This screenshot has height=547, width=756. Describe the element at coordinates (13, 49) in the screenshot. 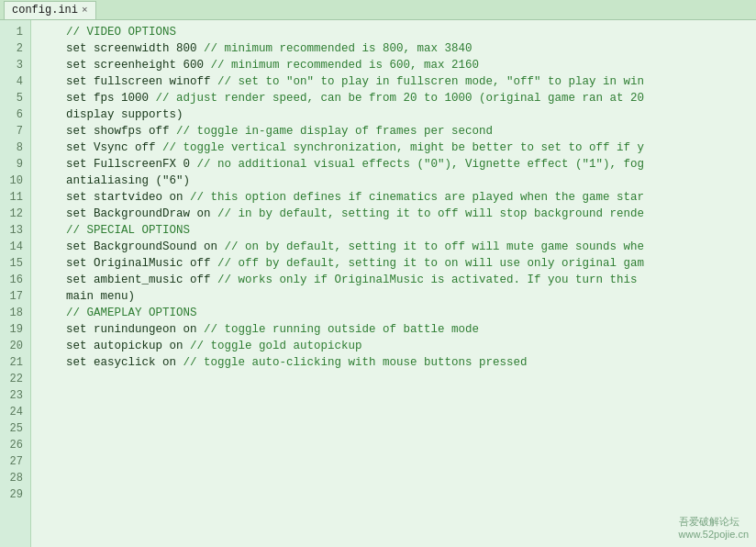

I see `line-number: 2` at that location.